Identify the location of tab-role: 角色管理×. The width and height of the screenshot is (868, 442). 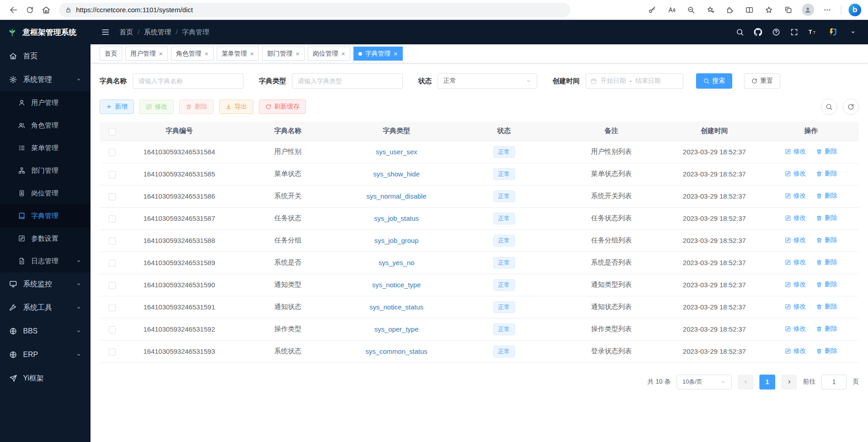
(192, 53).